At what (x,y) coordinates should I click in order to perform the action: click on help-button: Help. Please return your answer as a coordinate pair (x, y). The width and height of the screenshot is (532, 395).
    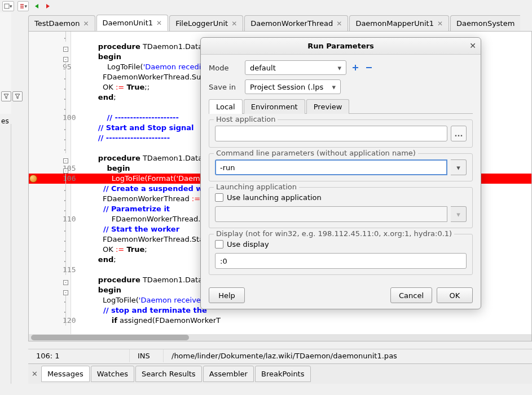
    Looking at the image, I should click on (227, 295).